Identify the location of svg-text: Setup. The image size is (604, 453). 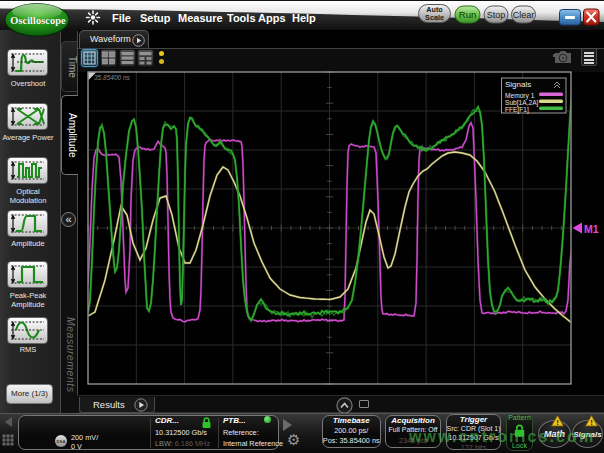
(156, 18).